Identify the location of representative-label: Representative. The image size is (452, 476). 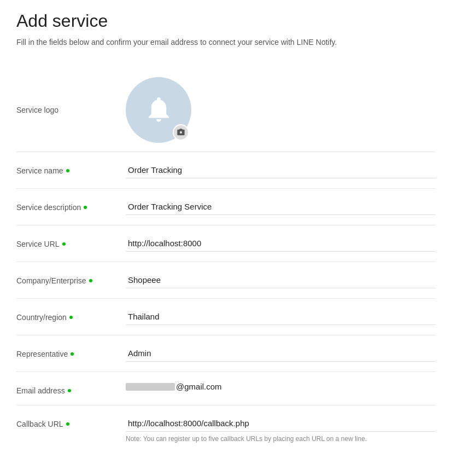
(71, 352).